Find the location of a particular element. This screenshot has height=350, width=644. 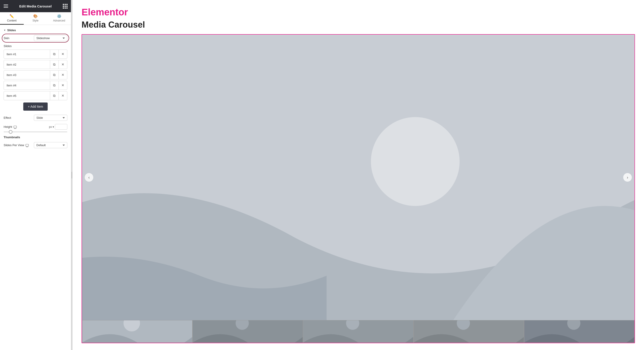

slide-item-3-label: Item #3 is located at coordinates (27, 75).